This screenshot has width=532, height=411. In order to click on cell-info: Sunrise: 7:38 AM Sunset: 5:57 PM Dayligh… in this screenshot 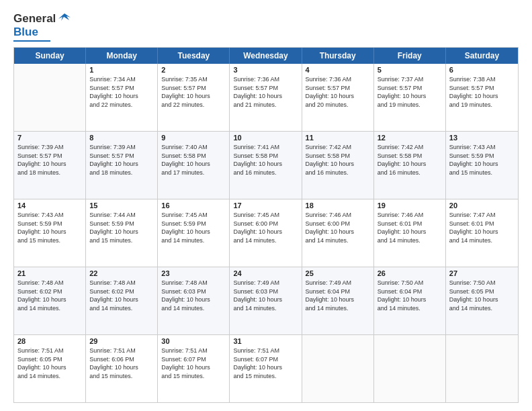, I will do `click(482, 92)`.